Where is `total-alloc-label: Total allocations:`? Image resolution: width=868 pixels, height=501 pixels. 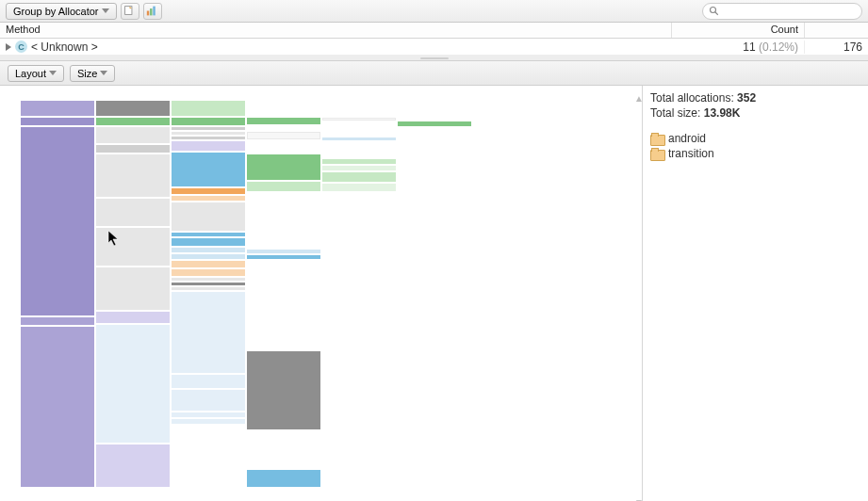 total-alloc-label: Total allocations: is located at coordinates (694, 98).